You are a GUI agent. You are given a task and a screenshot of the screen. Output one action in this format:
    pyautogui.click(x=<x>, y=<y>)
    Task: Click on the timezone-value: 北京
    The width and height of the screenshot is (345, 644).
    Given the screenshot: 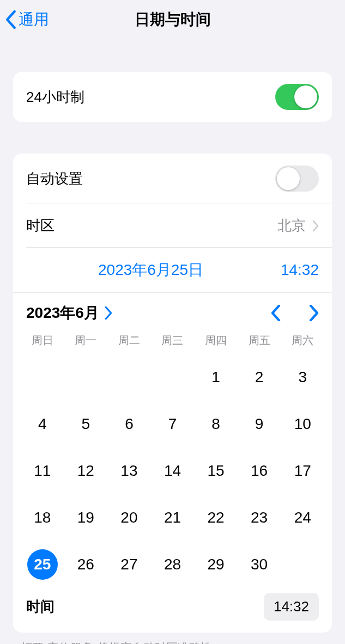 What is the action you would take?
    pyautogui.click(x=292, y=225)
    